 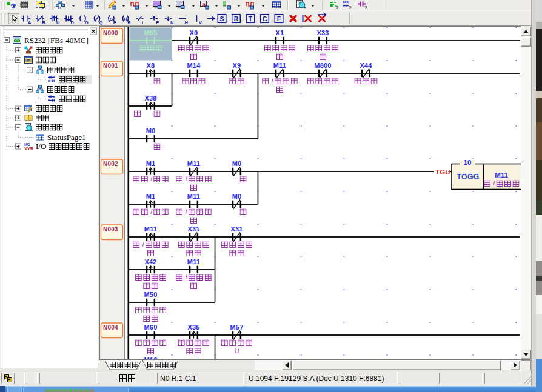 I want to click on svg-text: M800, so click(x=323, y=65).